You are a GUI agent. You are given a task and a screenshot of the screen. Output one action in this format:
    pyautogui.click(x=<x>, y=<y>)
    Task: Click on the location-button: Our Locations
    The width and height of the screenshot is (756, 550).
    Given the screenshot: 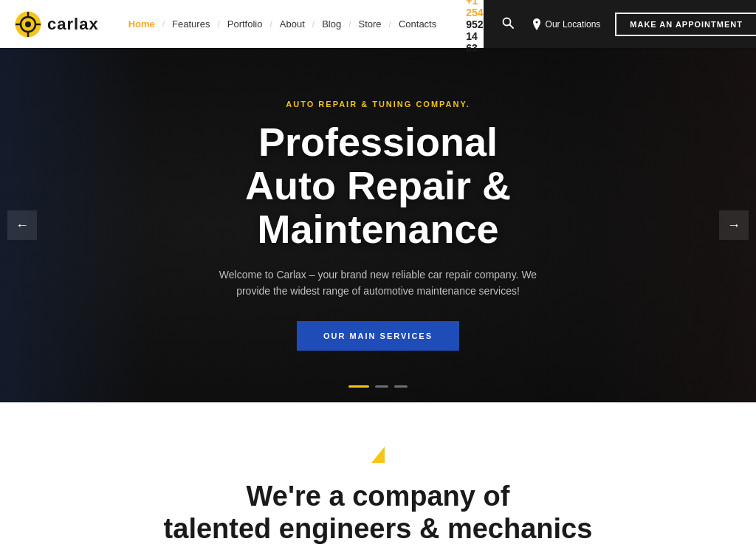 What is the action you would take?
    pyautogui.click(x=567, y=24)
    